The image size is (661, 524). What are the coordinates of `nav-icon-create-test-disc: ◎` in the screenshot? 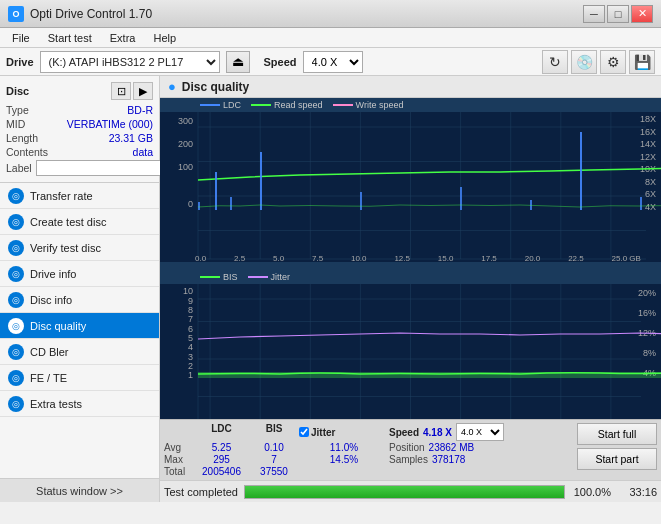 It's located at (16, 222).